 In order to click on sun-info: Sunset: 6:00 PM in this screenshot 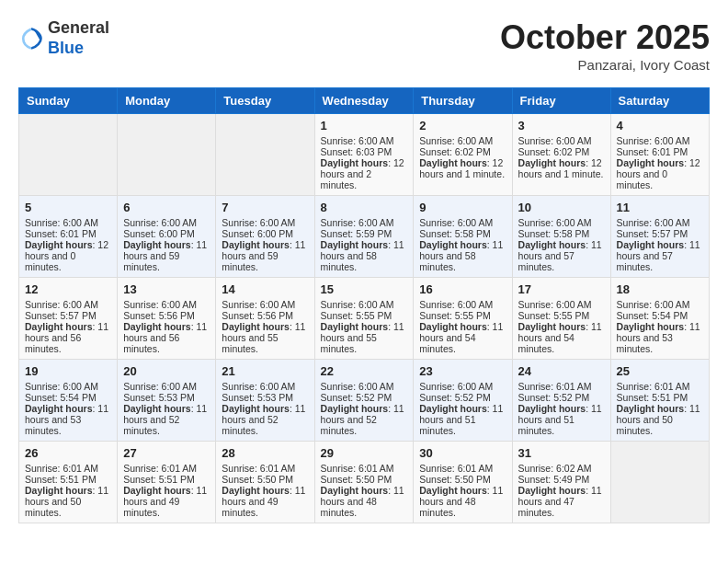, I will do `click(265, 234)`.